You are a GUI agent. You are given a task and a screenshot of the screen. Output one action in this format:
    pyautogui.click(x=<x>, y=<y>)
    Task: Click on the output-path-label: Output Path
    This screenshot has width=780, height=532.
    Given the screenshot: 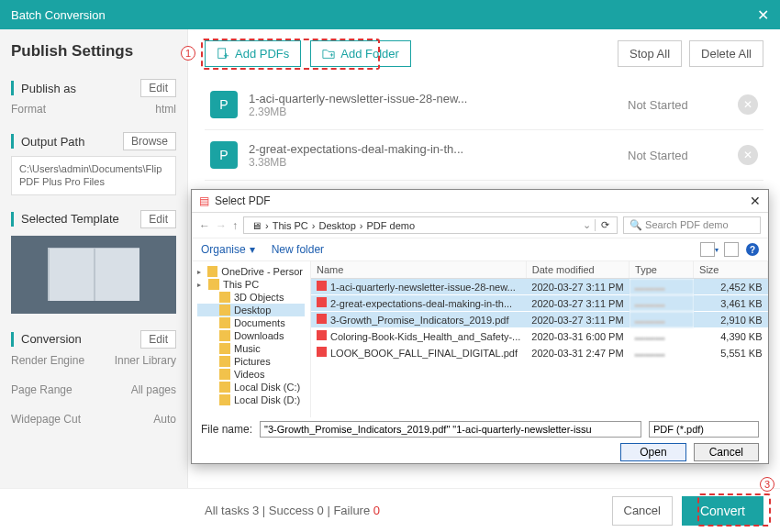 What is the action you would take?
    pyautogui.click(x=72, y=141)
    